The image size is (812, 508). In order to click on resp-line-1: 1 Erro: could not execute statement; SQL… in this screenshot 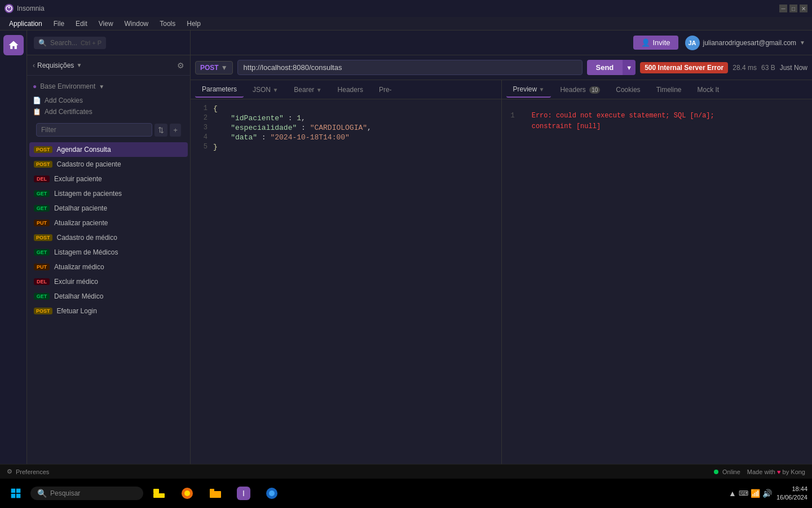, I will do `click(657, 116)`.